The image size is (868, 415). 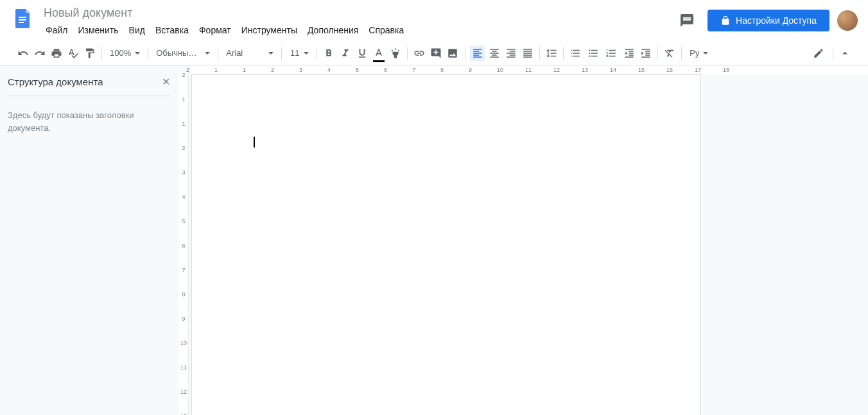 What do you see at coordinates (329, 53) in the screenshot?
I see `bold-button` at bounding box center [329, 53].